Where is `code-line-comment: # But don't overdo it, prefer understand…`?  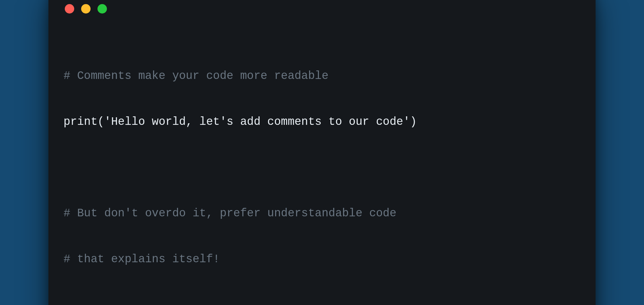 code-line-comment: # But don't overdo it, prefer understand… is located at coordinates (322, 214).